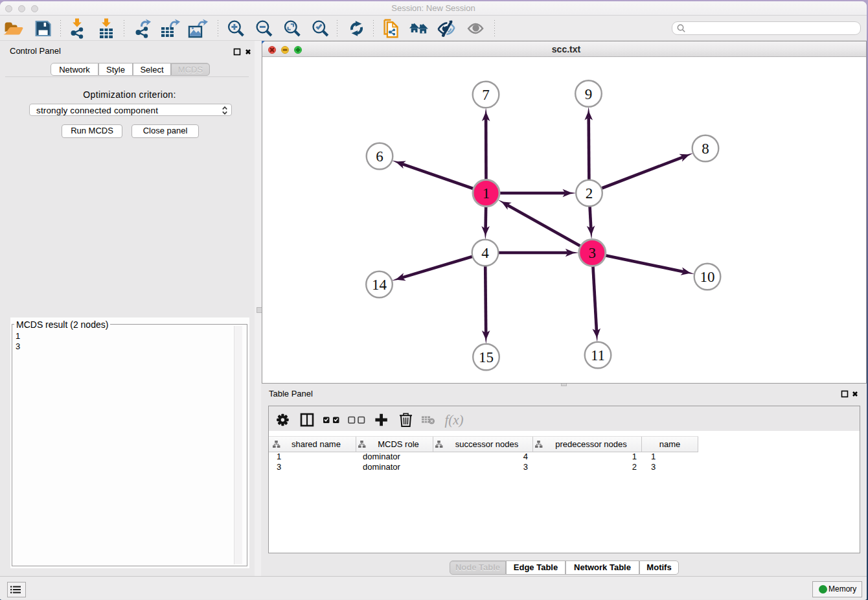  I want to click on svg-text: 2, so click(589, 193).